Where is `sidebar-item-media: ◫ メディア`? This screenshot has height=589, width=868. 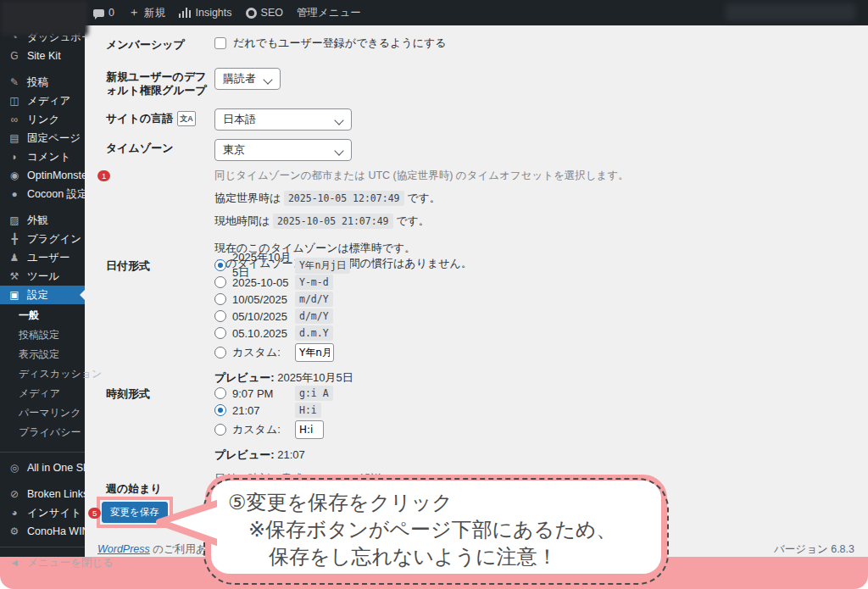
sidebar-item-media: ◫ メディア is located at coordinates (42, 101).